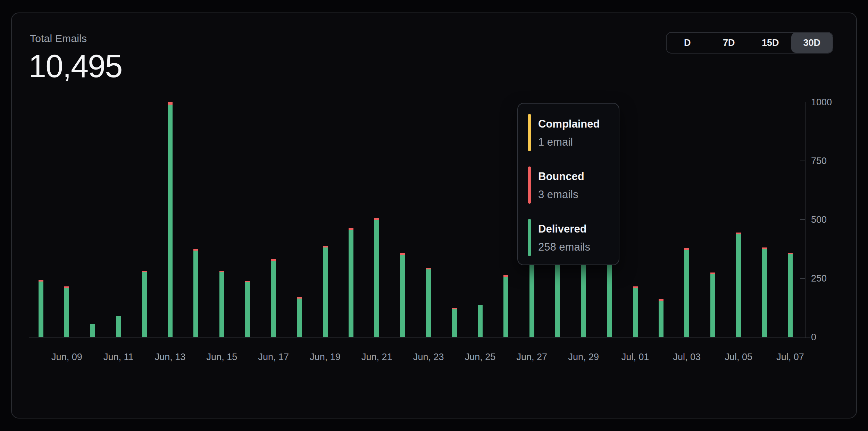  What do you see at coordinates (635, 357) in the screenshot?
I see `x-tick-jul-01: Jul, 01` at bounding box center [635, 357].